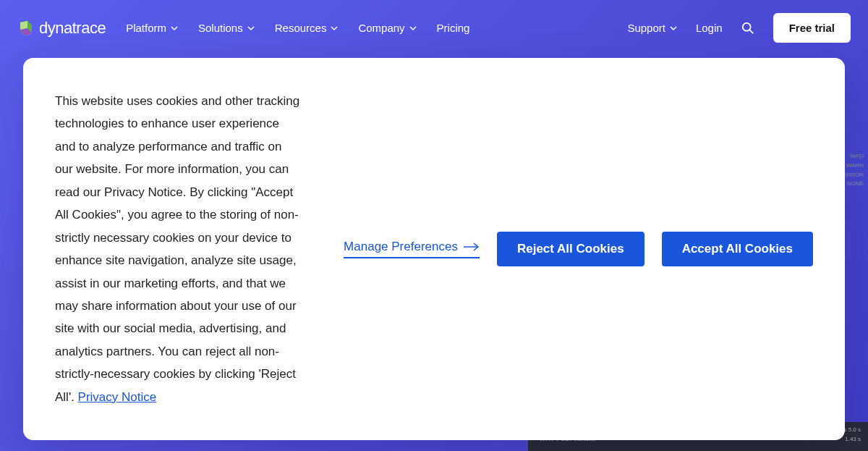 This screenshot has height=451, width=868. I want to click on bg-label: INFO, so click(854, 156).